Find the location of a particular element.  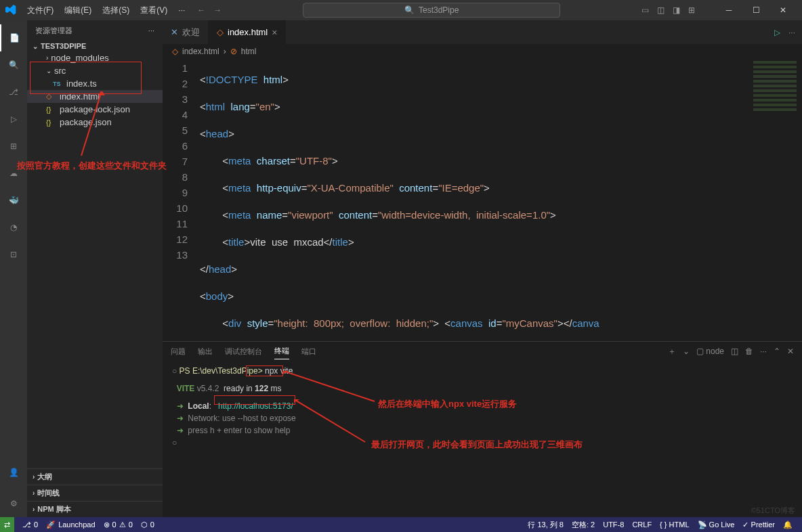

command-center: 🔍Test3dPipe is located at coordinates (431, 10).